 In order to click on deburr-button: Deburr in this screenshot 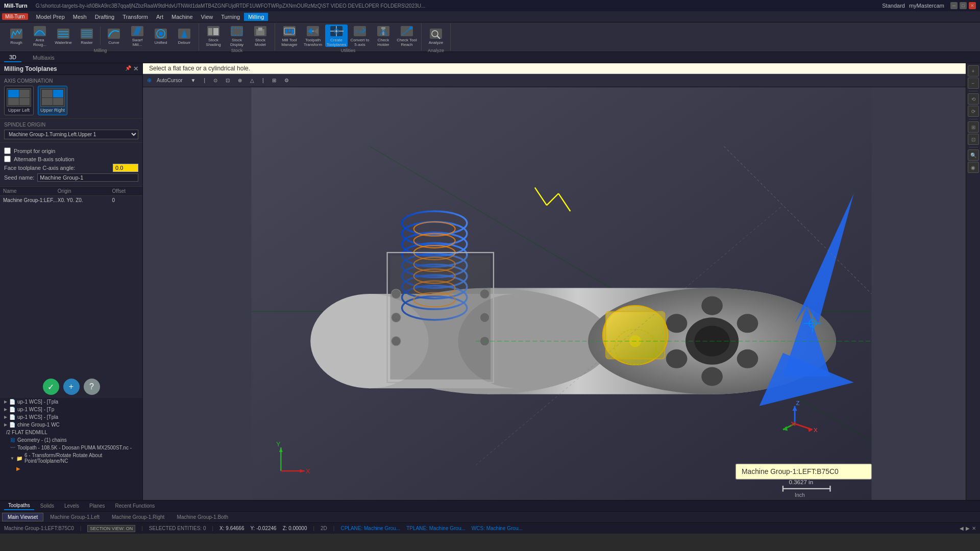, I will do `click(184, 36)`.